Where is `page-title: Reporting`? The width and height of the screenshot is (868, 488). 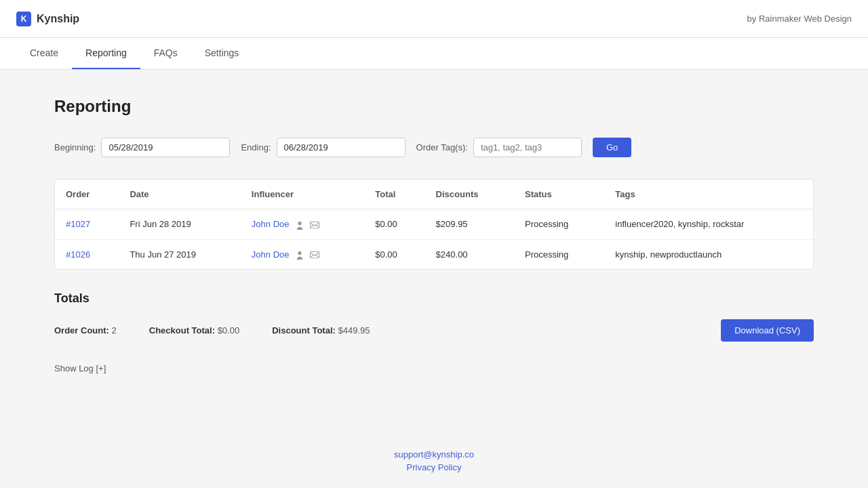 page-title: Reporting is located at coordinates (434, 106).